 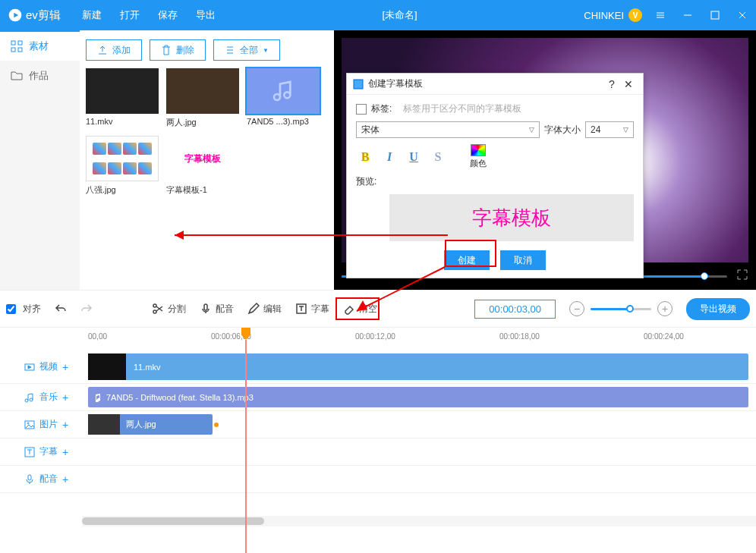 What do you see at coordinates (577, 309) in the screenshot?
I see `zoom-out-button: −` at bounding box center [577, 309].